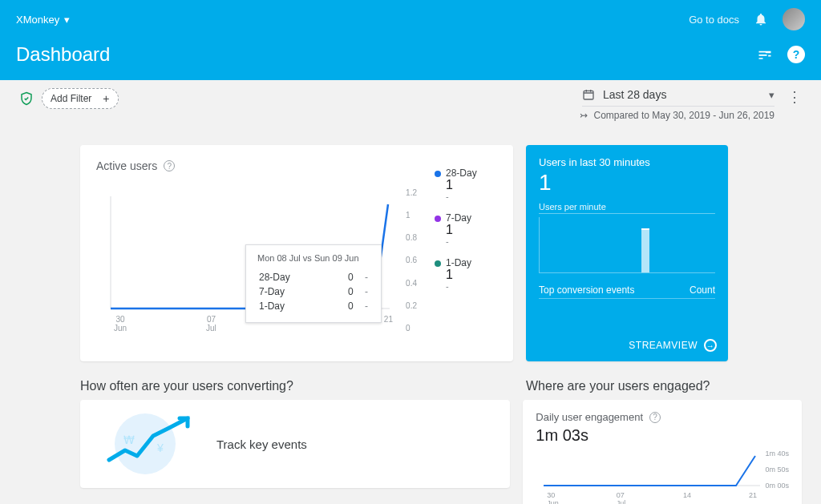 The width and height of the screenshot is (821, 504). What do you see at coordinates (627, 245) in the screenshot?
I see `users-per-minute-chart` at bounding box center [627, 245].